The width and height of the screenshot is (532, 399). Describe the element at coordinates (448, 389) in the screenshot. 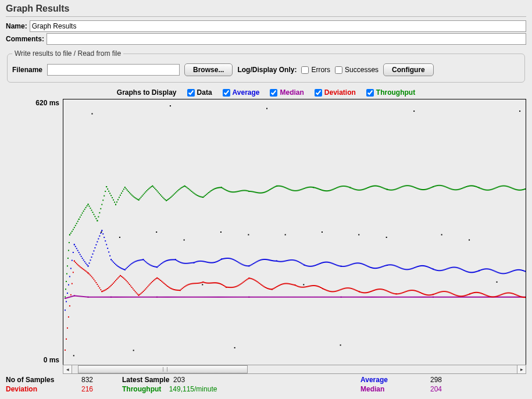

I see `median-value: 204` at that location.